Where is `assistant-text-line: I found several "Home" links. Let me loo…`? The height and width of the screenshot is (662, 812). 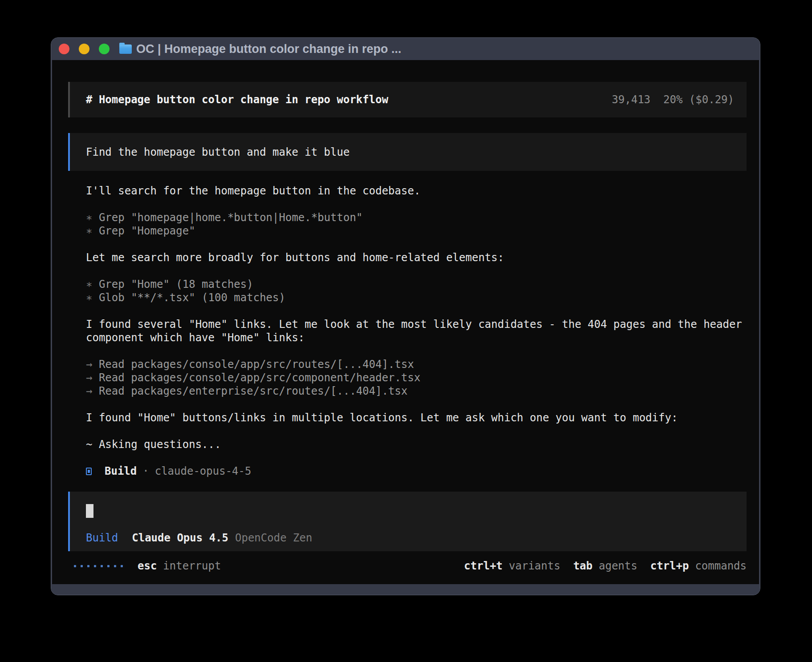 assistant-text-line: I found several "Home" links. Let me loo… is located at coordinates (415, 331).